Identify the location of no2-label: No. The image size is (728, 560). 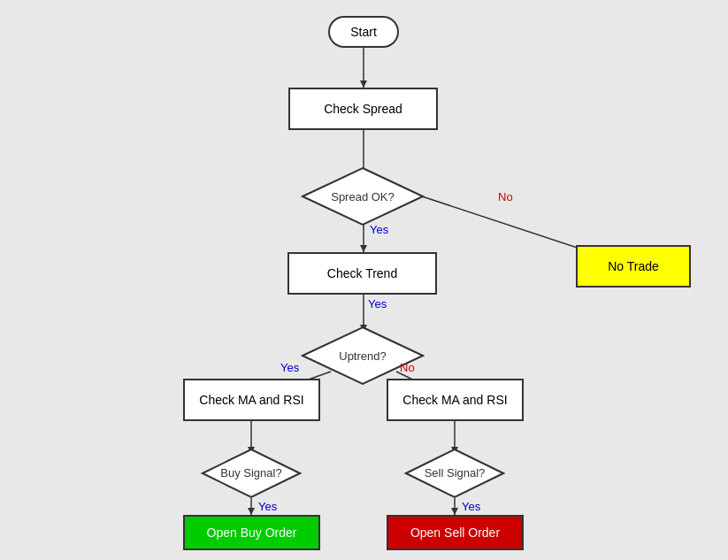
(407, 368).